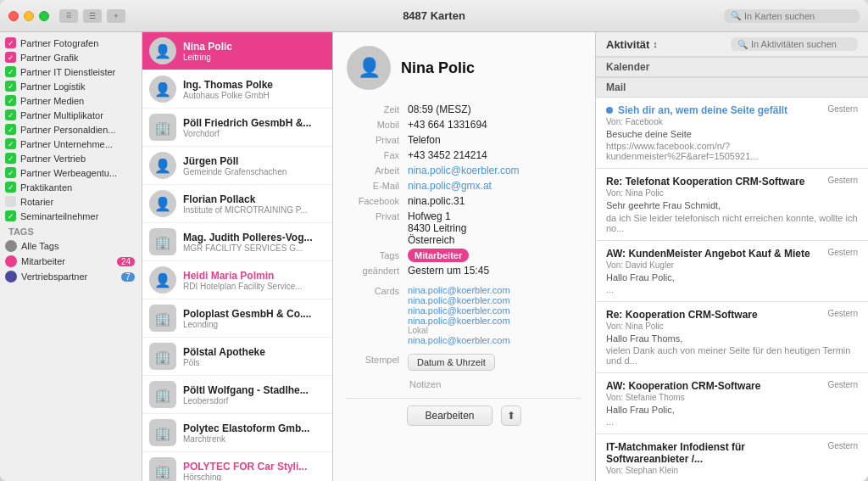  What do you see at coordinates (714, 453) in the screenshot?
I see `mail-subject: IT-Matchmaker Infodienst für Softwareanb…` at bounding box center [714, 453].